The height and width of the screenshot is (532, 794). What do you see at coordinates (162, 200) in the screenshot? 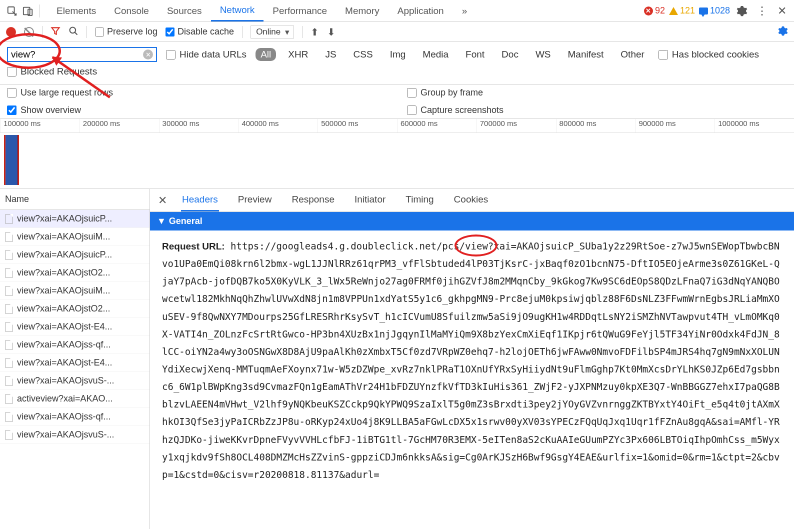
I see `close-detail-icon: ✕` at bounding box center [162, 200].